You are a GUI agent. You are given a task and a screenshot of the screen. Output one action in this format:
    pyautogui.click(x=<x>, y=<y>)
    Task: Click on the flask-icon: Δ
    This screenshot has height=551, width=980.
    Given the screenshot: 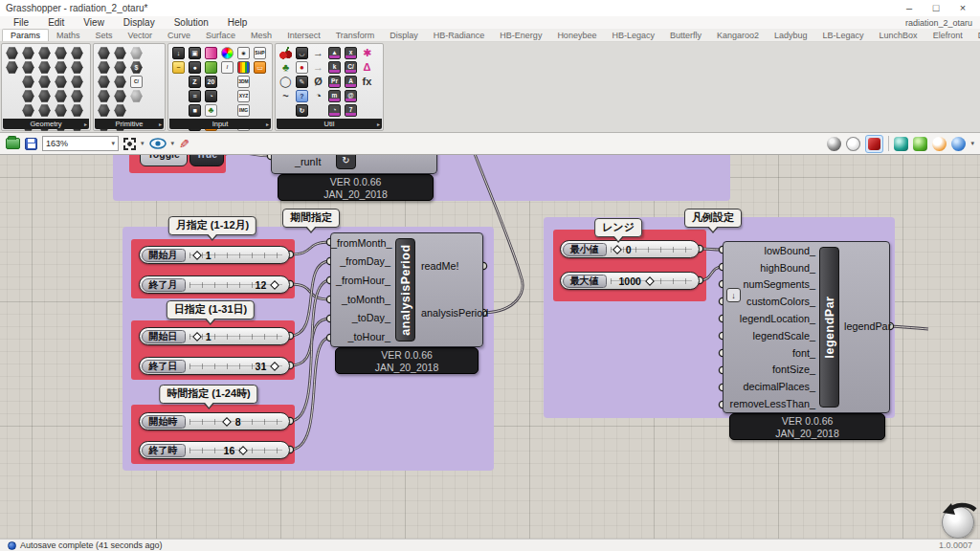 What is the action you would take?
    pyautogui.click(x=368, y=67)
    